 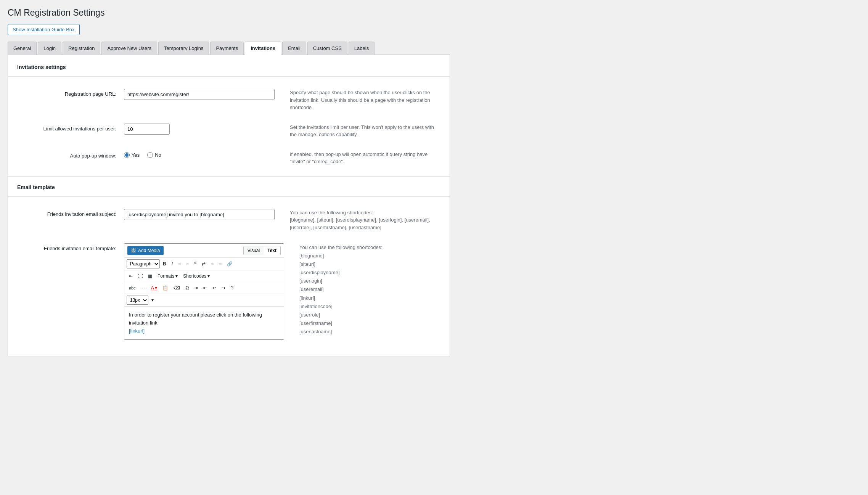 I want to click on toolbar-row-3: abc — A ▾ 📋 ⌫ Ω ⇥ ⇤ ↩ ↪ ?, so click(x=204, y=288).